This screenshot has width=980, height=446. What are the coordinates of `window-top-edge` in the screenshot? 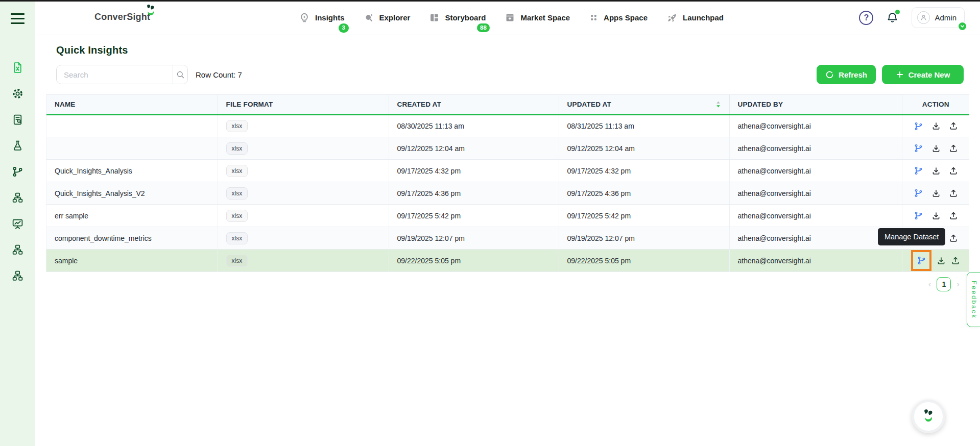 It's located at (490, 1).